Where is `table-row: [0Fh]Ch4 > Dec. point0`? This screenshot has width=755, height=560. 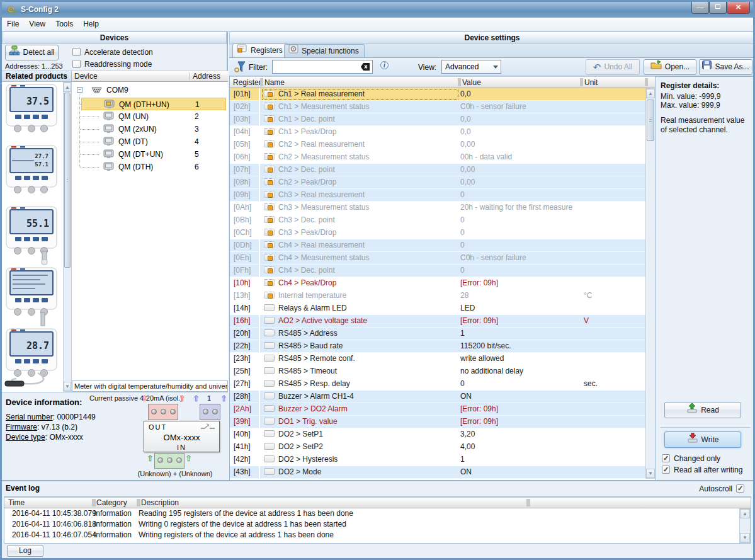 table-row: [0Fh]Ch4 > Dec. point0 is located at coordinates (438, 271).